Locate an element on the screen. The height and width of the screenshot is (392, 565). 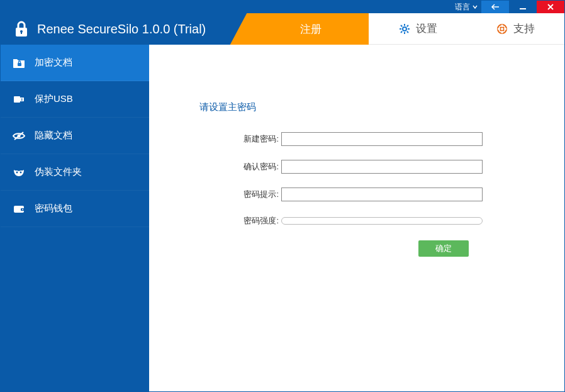
input-confirm-password is located at coordinates (382, 167).